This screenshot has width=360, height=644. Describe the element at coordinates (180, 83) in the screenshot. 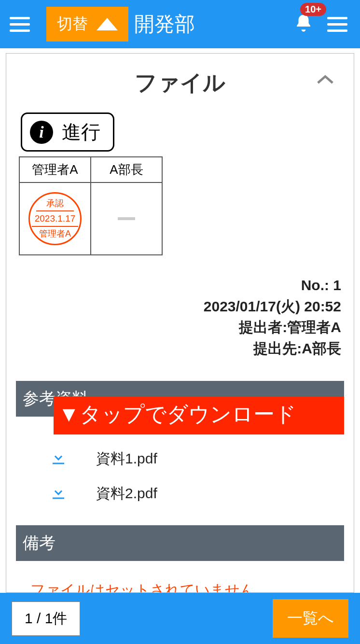

I see `page-title: ファイル` at that location.